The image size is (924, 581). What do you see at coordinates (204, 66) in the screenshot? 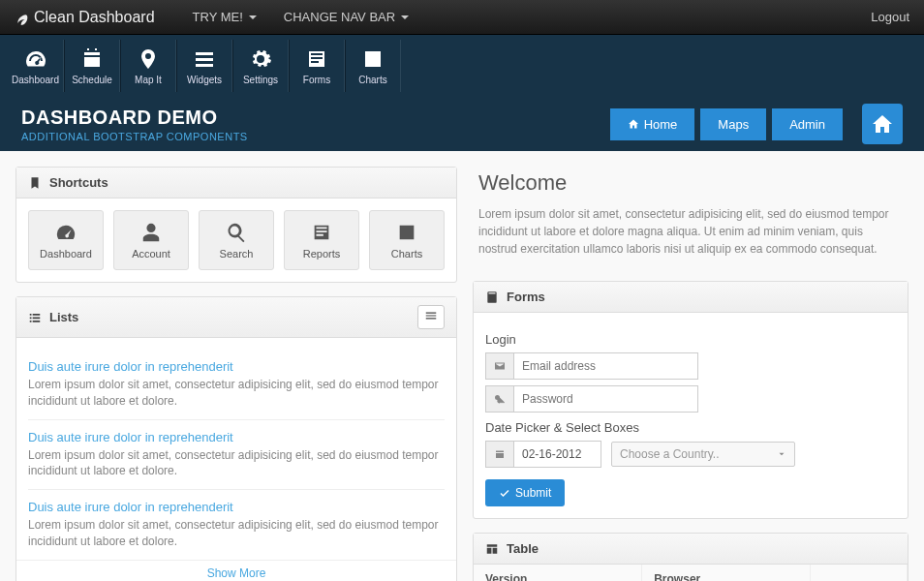
I see `nav-widgets: Widgets` at bounding box center [204, 66].